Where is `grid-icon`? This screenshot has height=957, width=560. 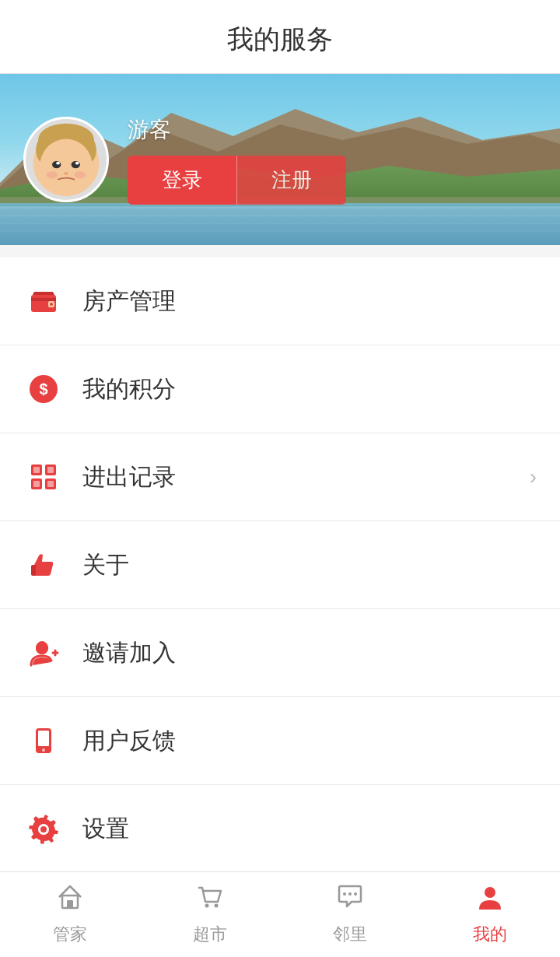
grid-icon is located at coordinates (44, 477).